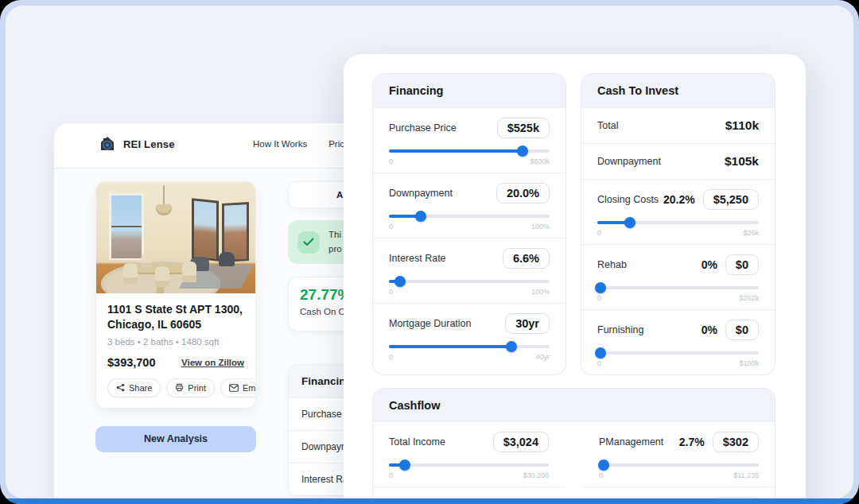 The height and width of the screenshot is (504, 859). Describe the element at coordinates (523, 128) in the screenshot. I see `purchase-price-input: $525k` at that location.